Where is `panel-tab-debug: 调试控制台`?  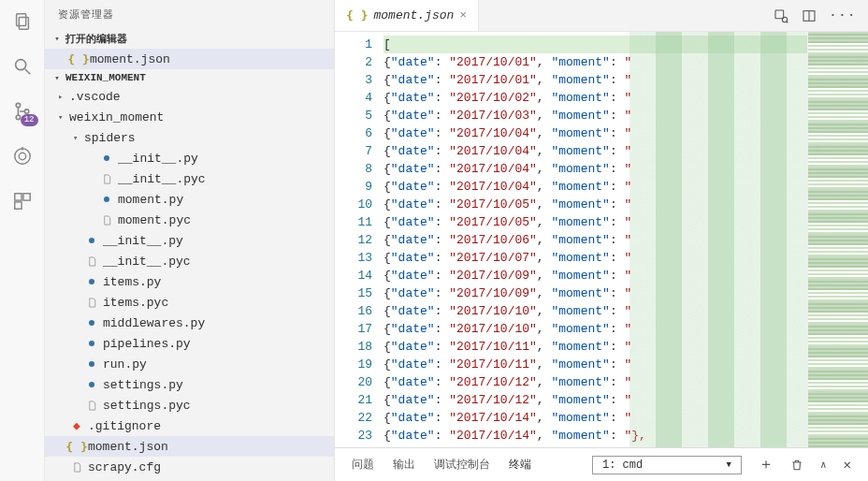 panel-tab-debug: 调试控制台 is located at coordinates (462, 464).